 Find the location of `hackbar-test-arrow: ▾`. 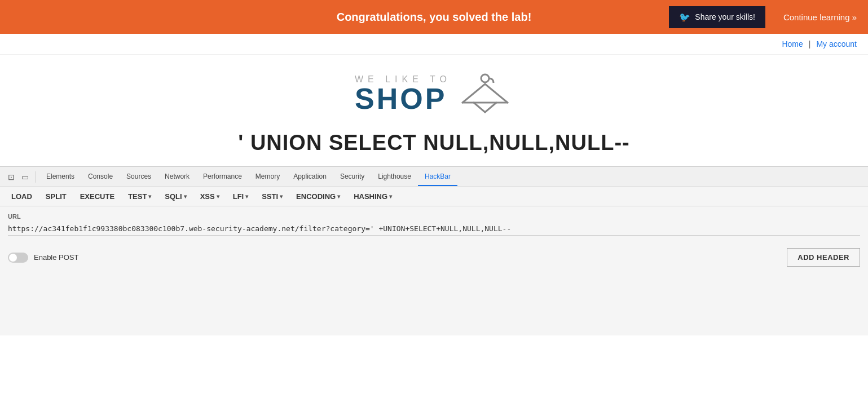

hackbar-test-arrow: ▾ is located at coordinates (150, 196).